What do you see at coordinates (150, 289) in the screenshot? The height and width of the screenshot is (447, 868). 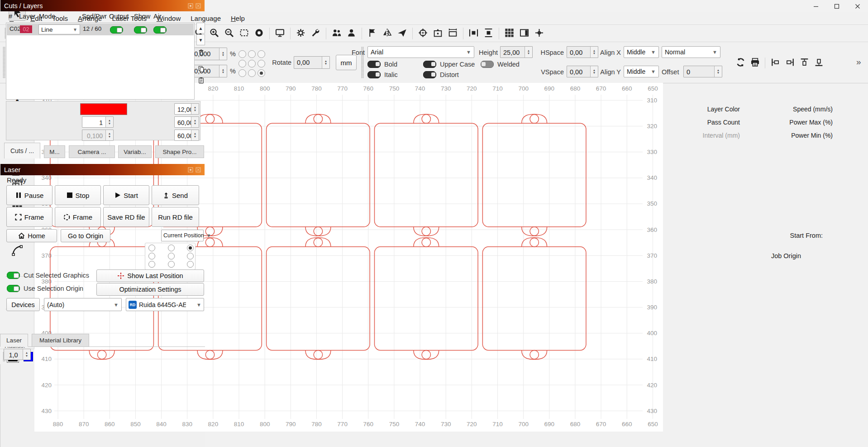 I see `optimization-settings-button: Optimization Settings` at bounding box center [150, 289].